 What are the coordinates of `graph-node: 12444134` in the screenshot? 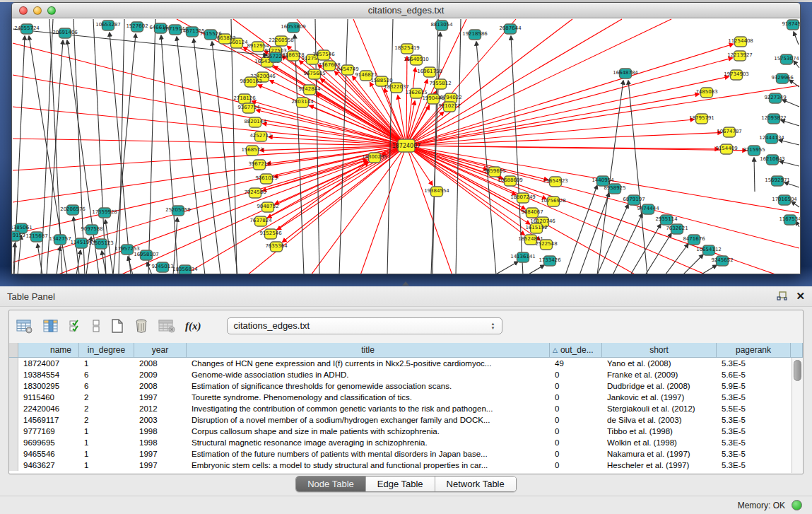 It's located at (772, 139).